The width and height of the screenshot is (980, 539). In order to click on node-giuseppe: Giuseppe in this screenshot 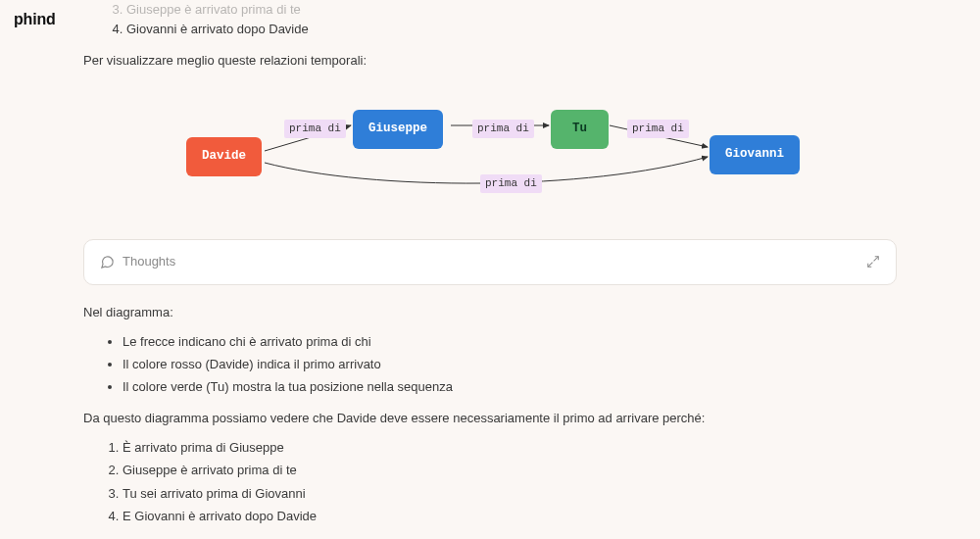, I will do `click(398, 129)`.